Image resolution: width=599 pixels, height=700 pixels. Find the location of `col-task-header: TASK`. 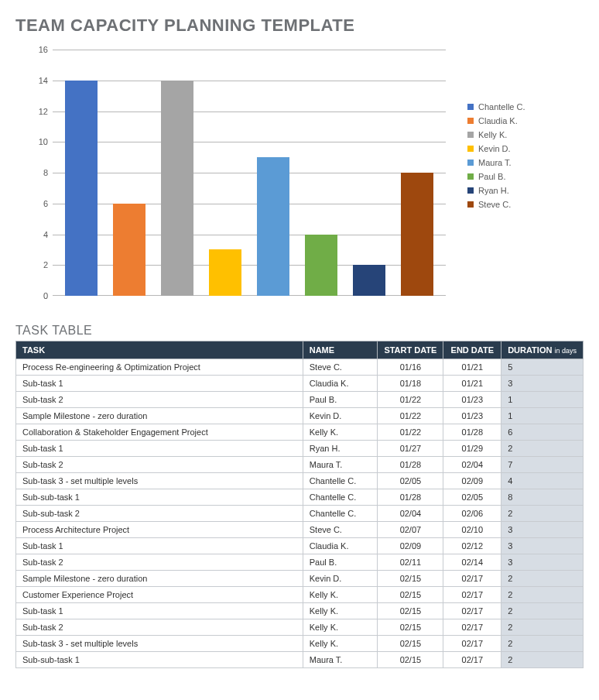

col-task-header: TASK is located at coordinates (159, 350).